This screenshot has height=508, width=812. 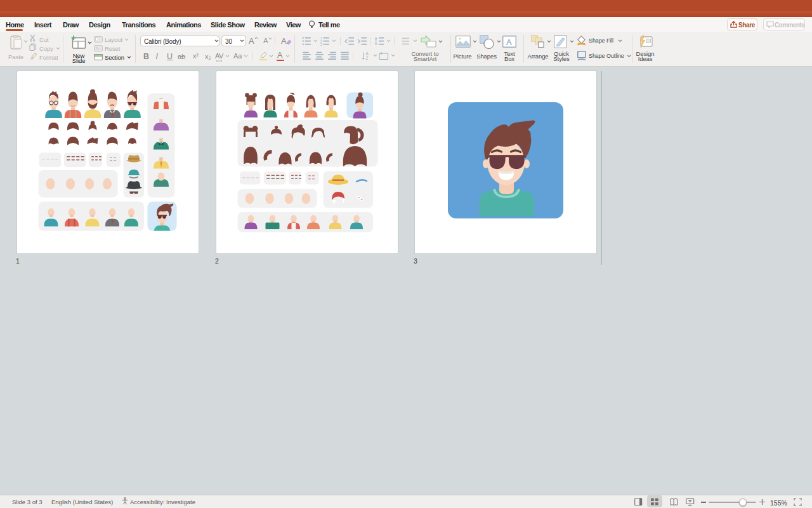 I want to click on svg-text: Z, so click(x=367, y=58).